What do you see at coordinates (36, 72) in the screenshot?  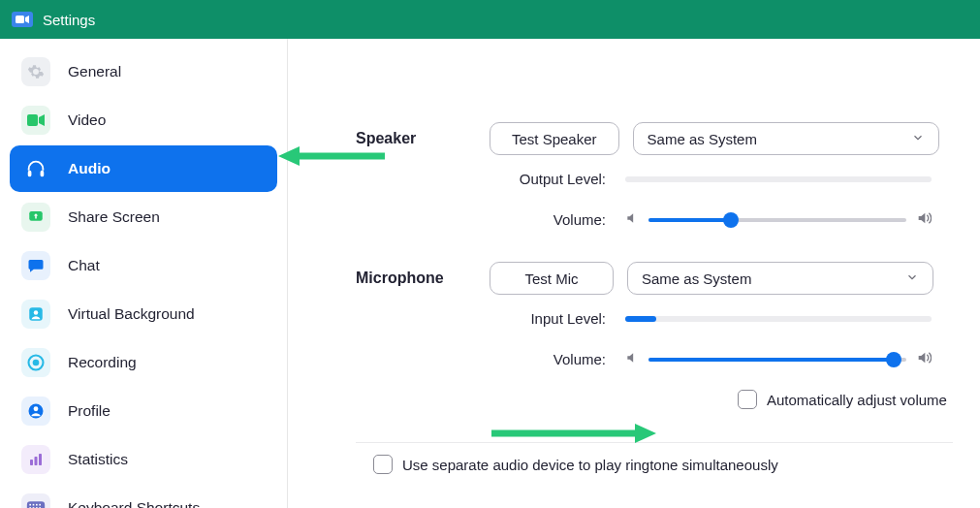 I see `gear-icon` at bounding box center [36, 72].